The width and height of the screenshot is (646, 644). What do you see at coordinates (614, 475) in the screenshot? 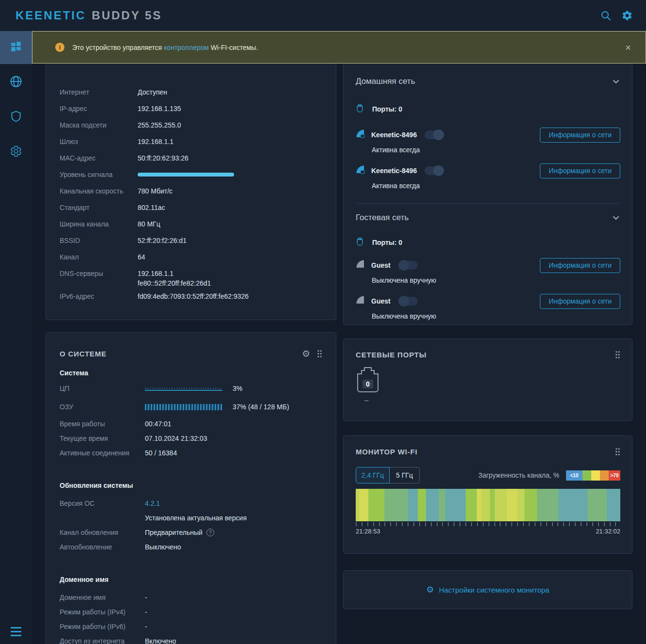
I see `legend-segment: >70` at bounding box center [614, 475].